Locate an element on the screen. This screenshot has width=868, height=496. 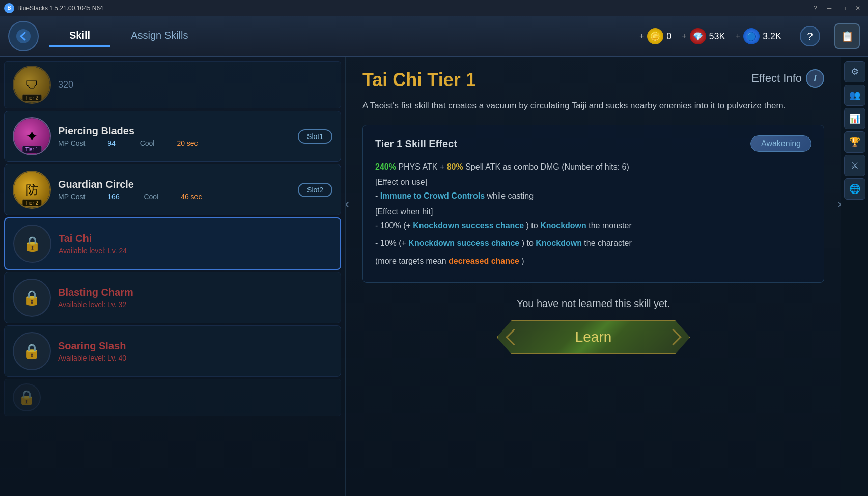
partial-tier-badge: Tier 2 is located at coordinates (32, 98).